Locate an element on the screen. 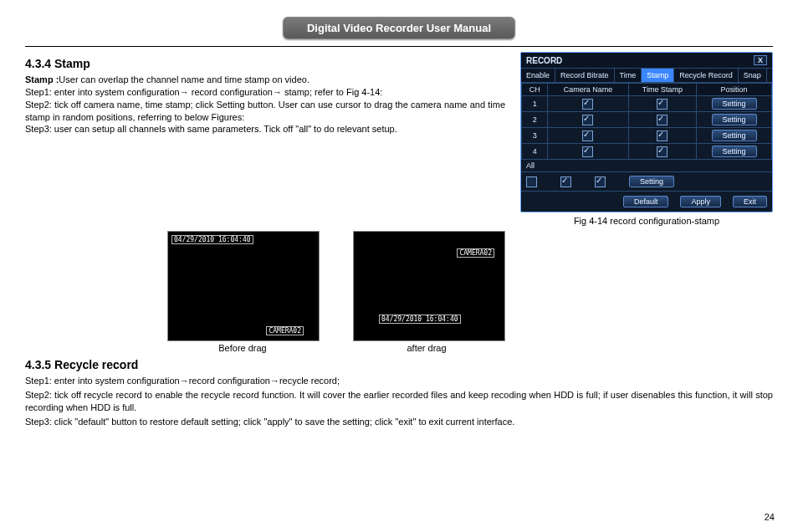 The width and height of the screenshot is (798, 532). table-row: 1 Setting is located at coordinates (647, 104).